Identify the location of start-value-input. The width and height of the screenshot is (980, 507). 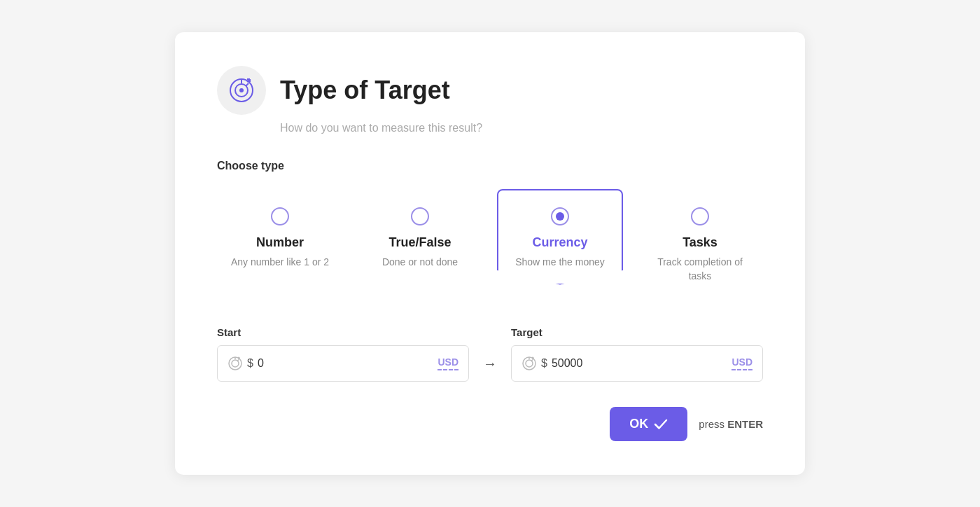
(348, 363).